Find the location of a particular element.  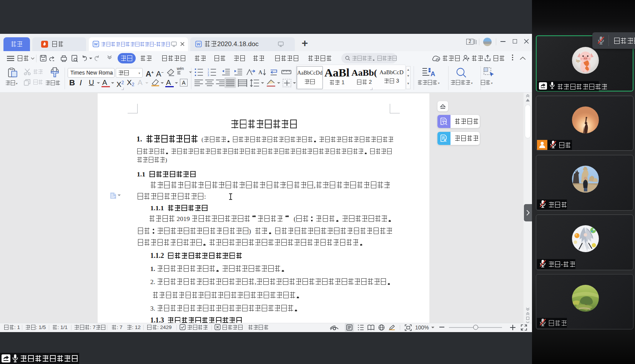

svg-text: 2 is located at coordinates (208, 72).